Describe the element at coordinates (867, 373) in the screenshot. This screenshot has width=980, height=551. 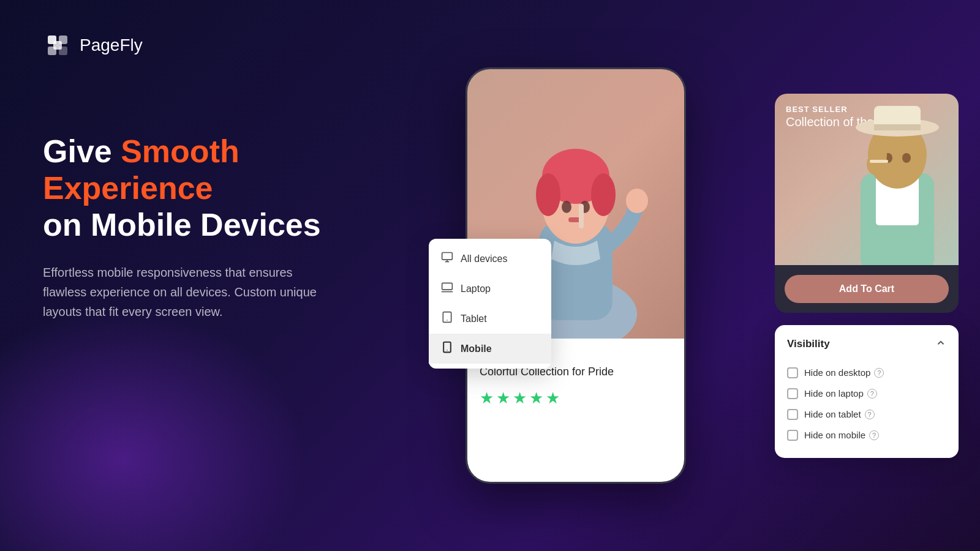
I see `visibility-item-desktop: Hide on desktop ?` at that location.